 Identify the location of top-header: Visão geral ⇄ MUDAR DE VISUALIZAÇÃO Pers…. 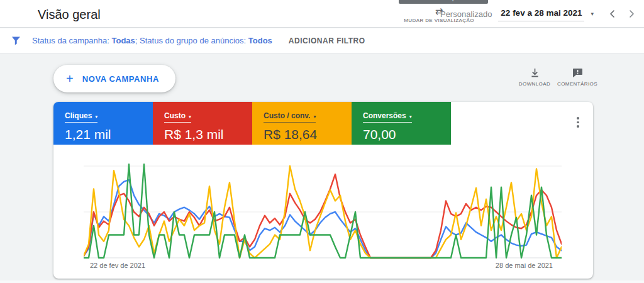
(322, 14).